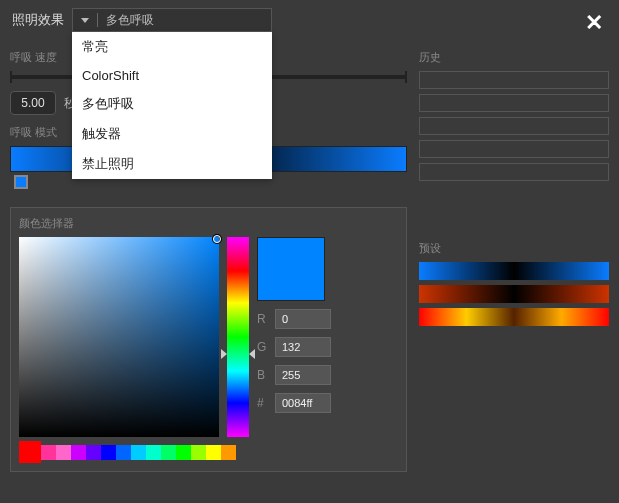 The height and width of the screenshot is (503, 619). I want to click on hex-label: #, so click(263, 403).